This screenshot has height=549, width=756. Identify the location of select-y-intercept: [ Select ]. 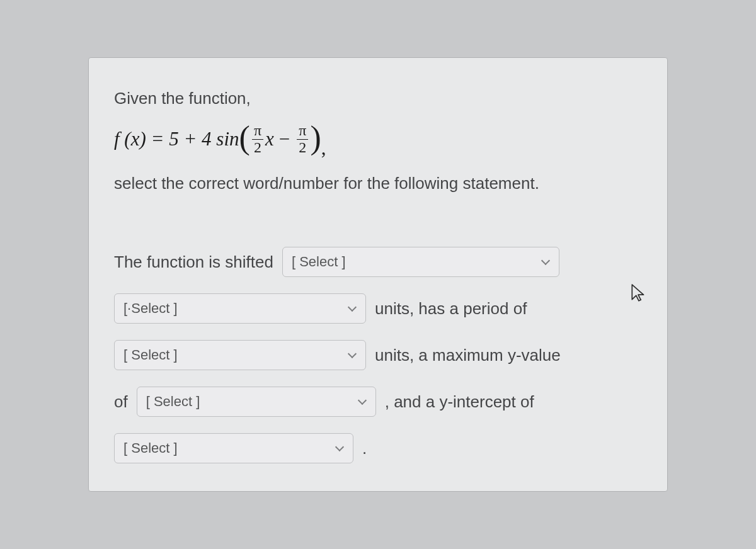
(234, 448).